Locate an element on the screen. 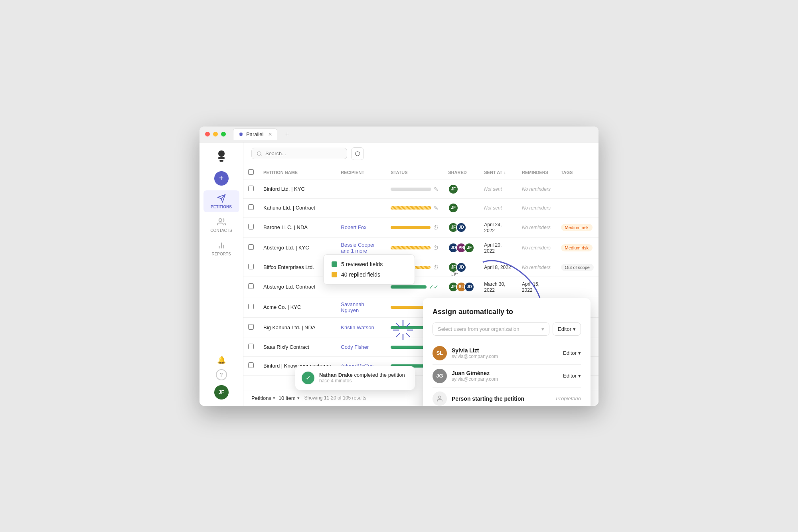  sidebar-item-petitions: PETITIONS is located at coordinates (221, 201).